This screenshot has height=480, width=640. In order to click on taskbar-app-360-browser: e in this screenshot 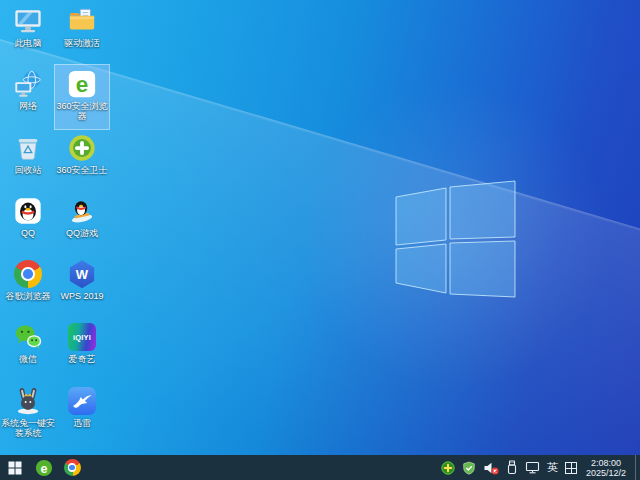, I will do `click(44, 468)`.